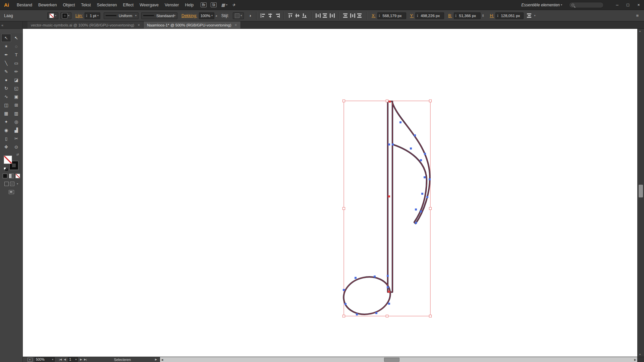 The width and height of the screenshot is (644, 362). What do you see at coordinates (6, 130) in the screenshot?
I see `symbol-sprayer-tool: ◉` at bounding box center [6, 130].